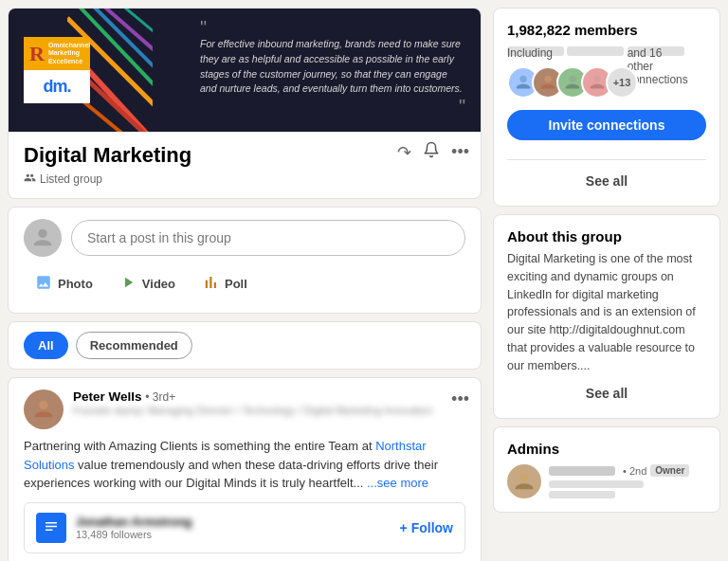 The width and height of the screenshot is (728, 561). I want to click on quote-text: For effective inbound marketing, brands …, so click(333, 66).